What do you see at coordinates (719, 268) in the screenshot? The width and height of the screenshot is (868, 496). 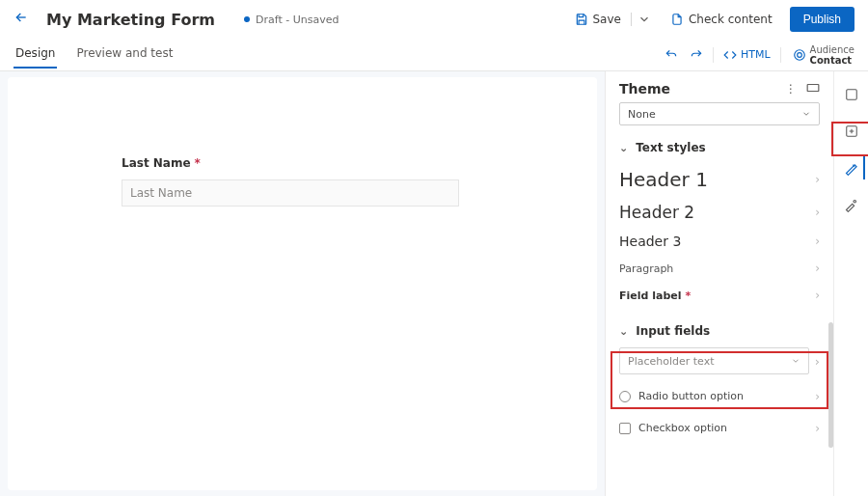 I see `style-paragraph: Paragraph ›` at bounding box center [719, 268].